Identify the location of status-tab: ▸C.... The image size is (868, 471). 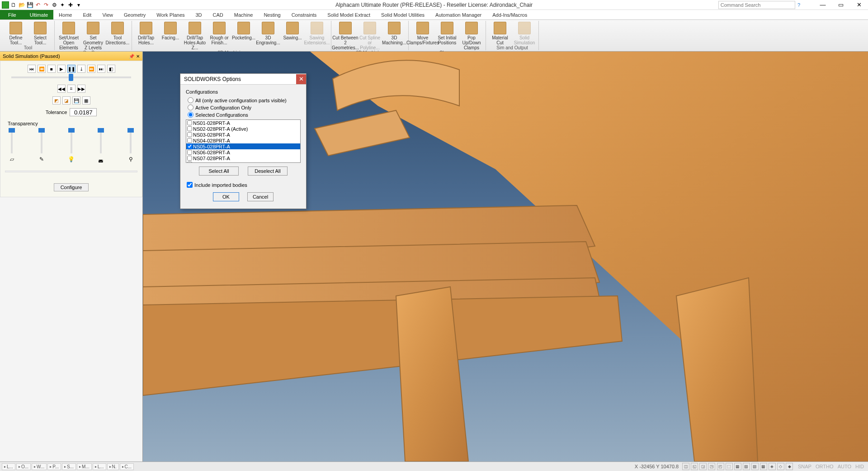
(127, 467).